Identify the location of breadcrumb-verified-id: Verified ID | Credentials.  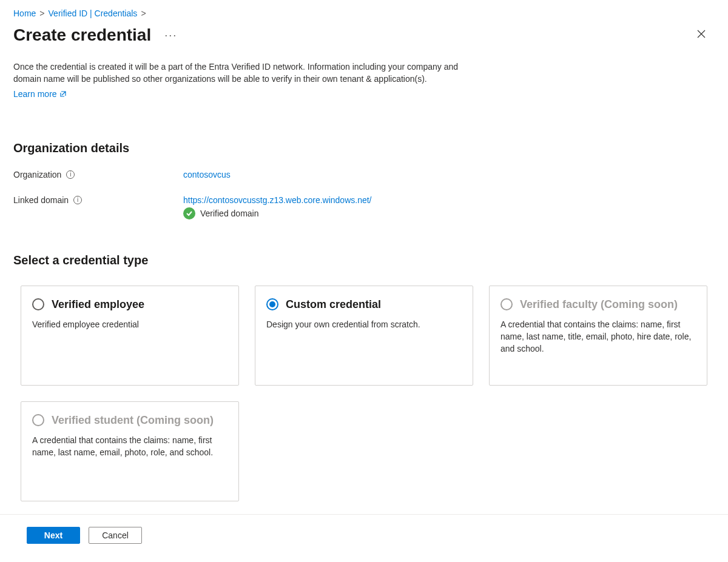
(93, 13).